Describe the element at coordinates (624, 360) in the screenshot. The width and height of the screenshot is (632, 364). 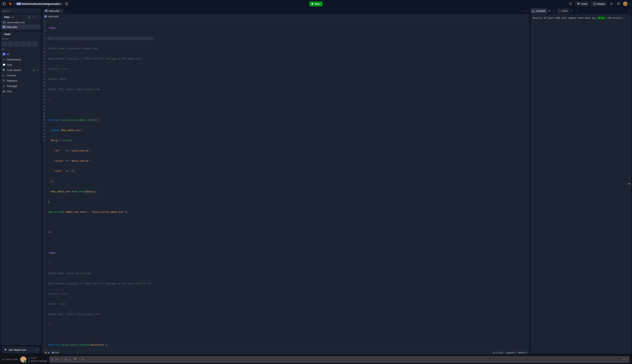
I see `send-icon: ➤` at that location.